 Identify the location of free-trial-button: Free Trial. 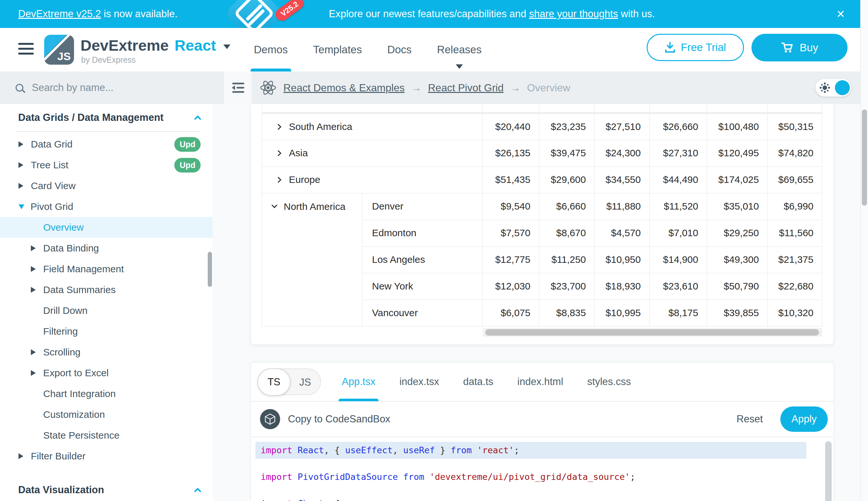
(695, 47).